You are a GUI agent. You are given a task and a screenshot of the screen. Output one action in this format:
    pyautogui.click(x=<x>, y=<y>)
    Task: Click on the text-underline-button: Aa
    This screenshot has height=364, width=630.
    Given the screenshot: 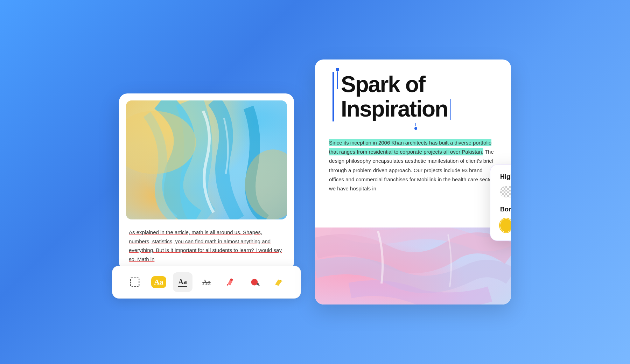 What is the action you would take?
    pyautogui.click(x=183, y=282)
    